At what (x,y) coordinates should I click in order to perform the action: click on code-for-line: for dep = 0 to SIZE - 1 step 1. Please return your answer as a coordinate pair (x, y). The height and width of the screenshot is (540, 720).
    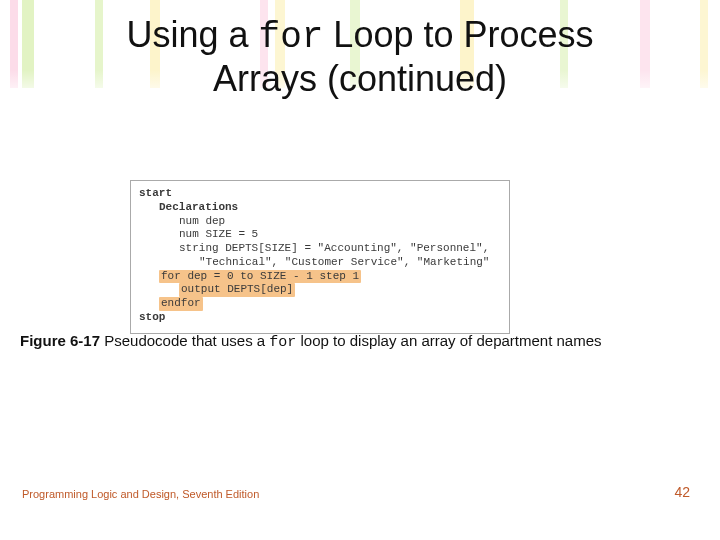
    Looking at the image, I should click on (330, 277).